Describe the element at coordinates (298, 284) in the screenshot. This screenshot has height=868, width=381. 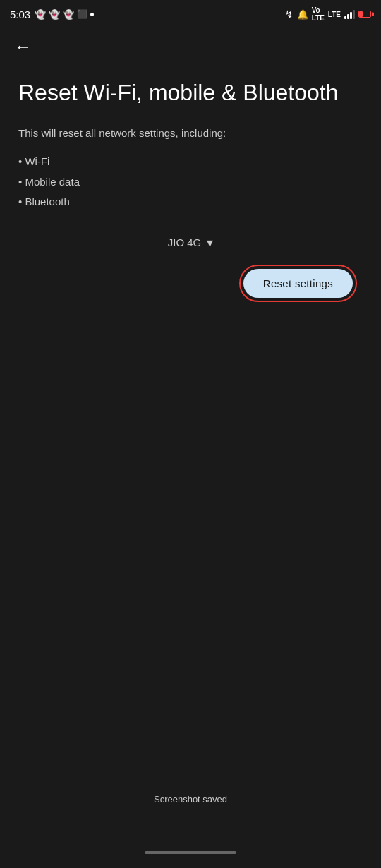
I see `reset-button-highlight: Reset settings` at that location.